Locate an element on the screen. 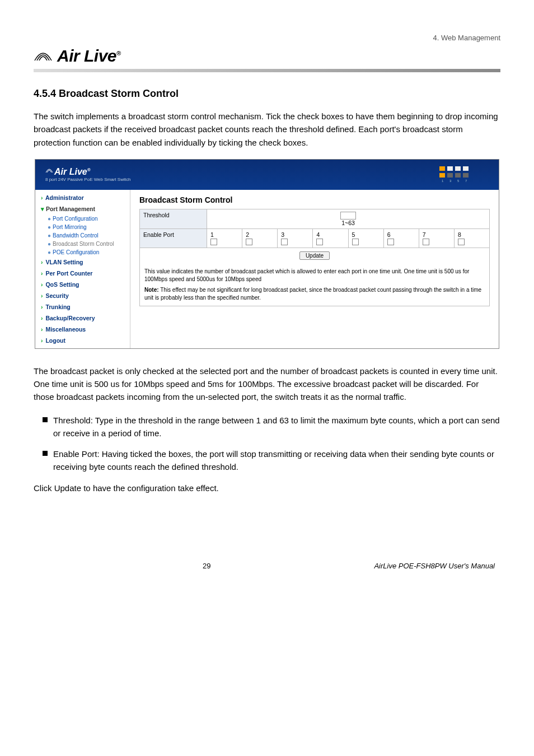  webui-banner: Air Live® 8 port 24V Passive PoE Web Sma… is located at coordinates (267, 175).